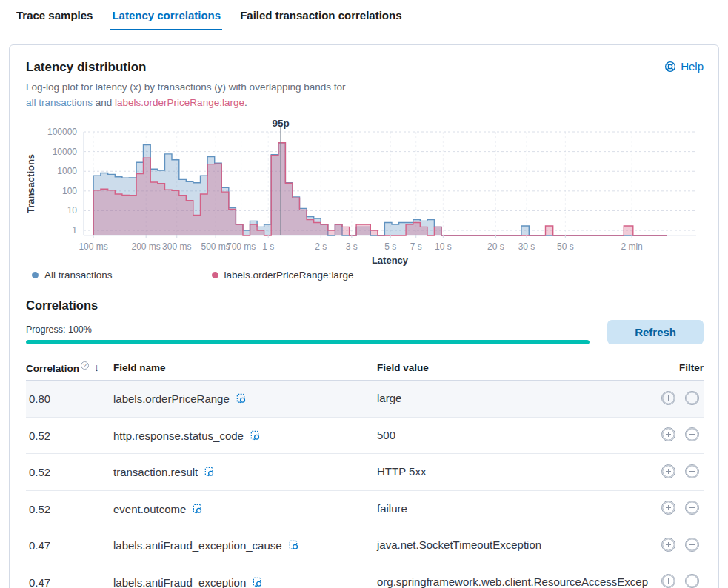 The width and height of the screenshot is (728, 588). Describe the element at coordinates (104, 102) in the screenshot. I see `subtitle-and: and` at that location.